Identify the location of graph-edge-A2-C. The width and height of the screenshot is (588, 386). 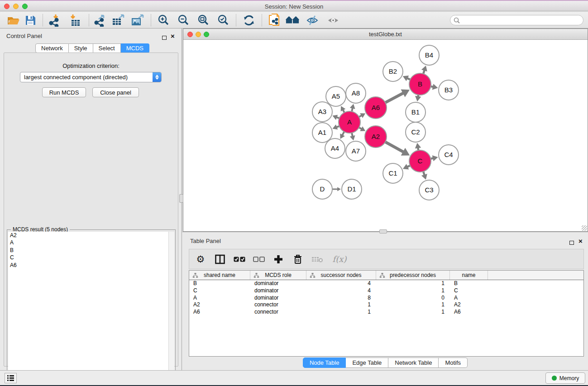
(394, 147).